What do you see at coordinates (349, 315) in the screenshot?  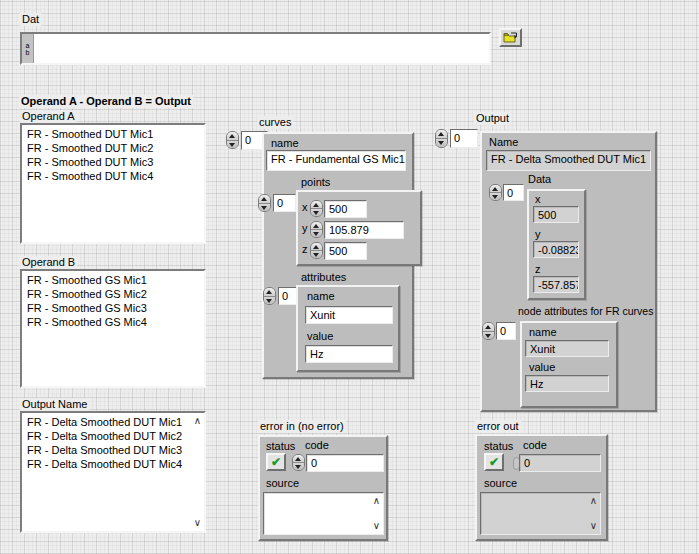 I see `attr-name-field: Xunit` at bounding box center [349, 315].